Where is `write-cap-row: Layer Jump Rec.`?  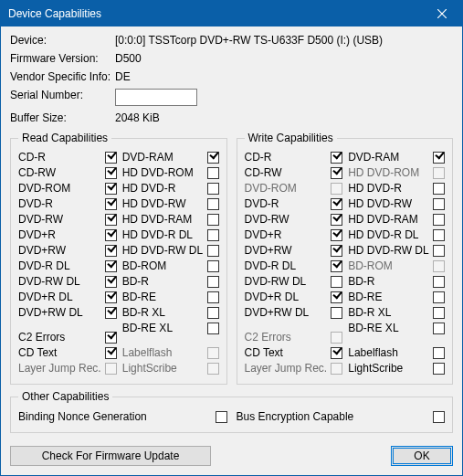
write-cap-row: Layer Jump Rec. is located at coordinates (294, 369).